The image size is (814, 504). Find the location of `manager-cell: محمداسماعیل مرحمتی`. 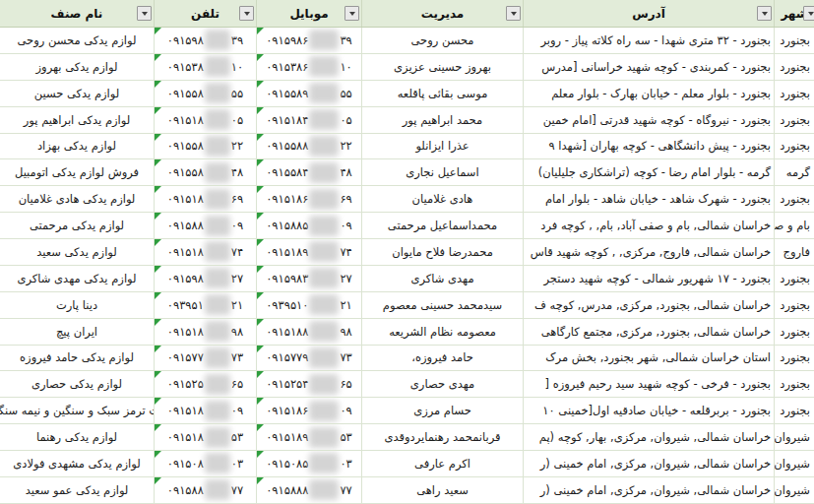

manager-cell: محمداسماعیل مرحمتی is located at coordinates (443, 225).